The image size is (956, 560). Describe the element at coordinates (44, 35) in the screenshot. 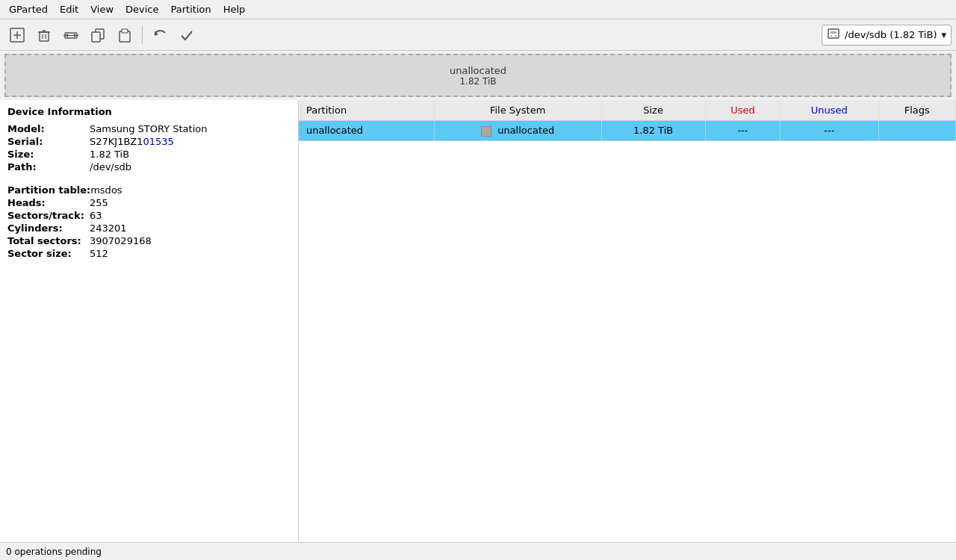

I see `delete-partition-btn` at that location.